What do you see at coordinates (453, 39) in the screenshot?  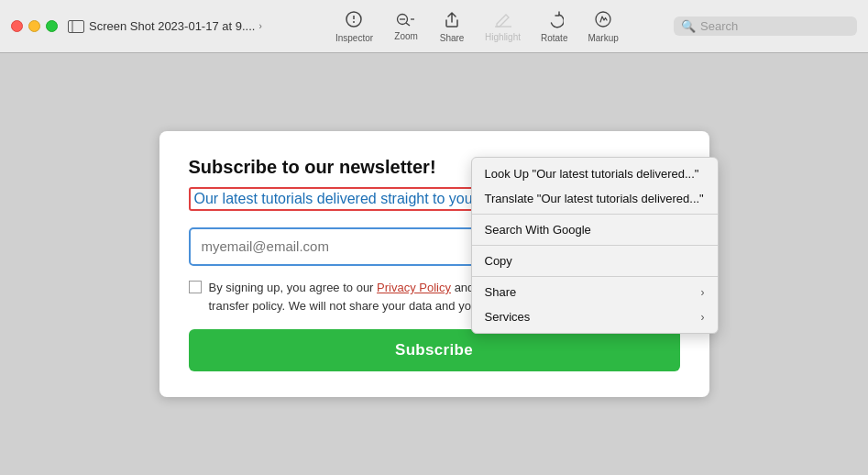 I see `share-label: Share` at bounding box center [453, 39].